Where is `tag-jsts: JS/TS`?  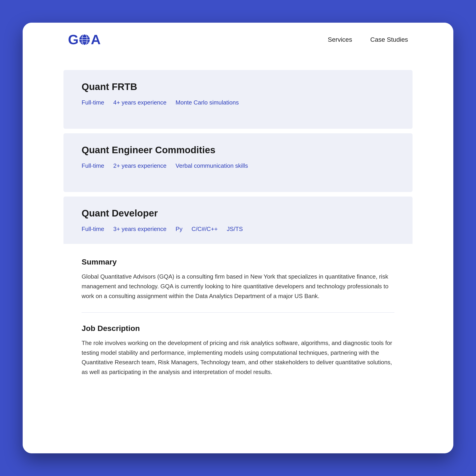 tag-jsts: JS/TS is located at coordinates (235, 229).